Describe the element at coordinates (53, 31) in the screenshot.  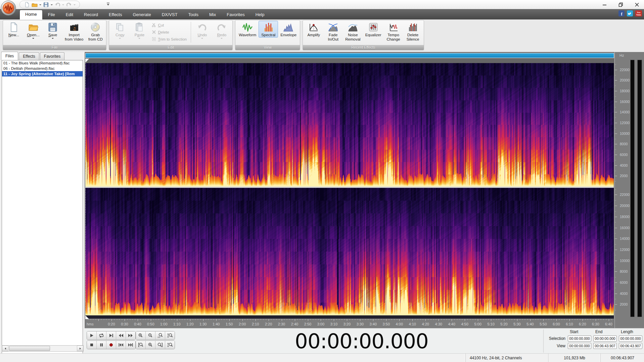
I see `save-button: Save` at that location.